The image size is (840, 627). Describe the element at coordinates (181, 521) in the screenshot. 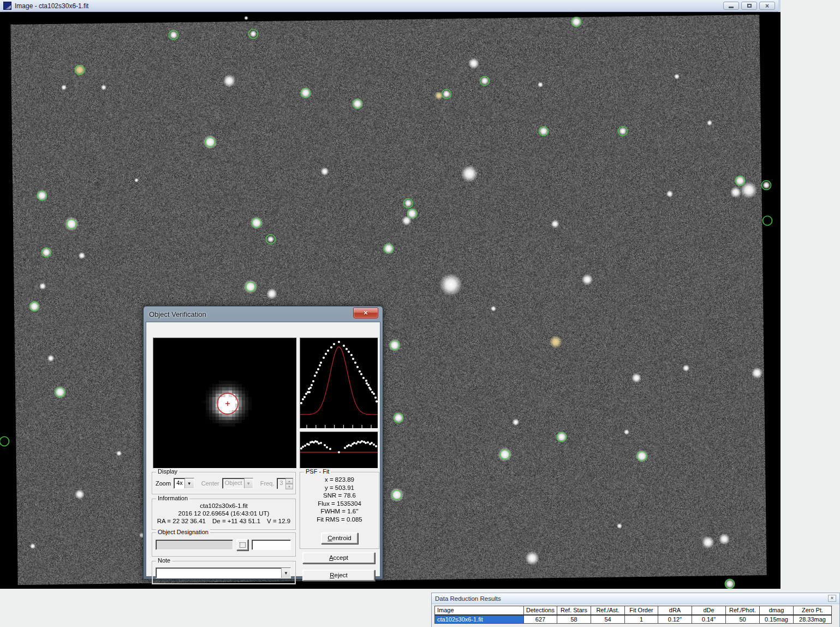

I see `info-ra: RA = 22 32 36.41` at that location.